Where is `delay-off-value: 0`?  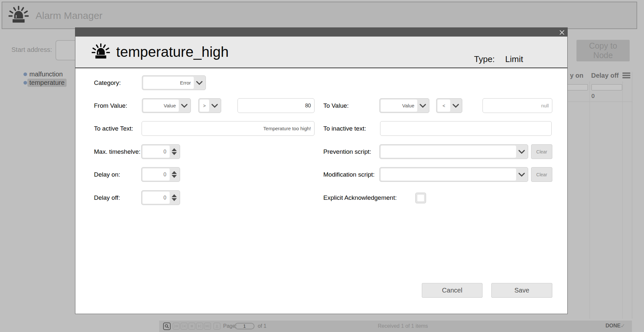
delay-off-value: 0 is located at coordinates (156, 198).